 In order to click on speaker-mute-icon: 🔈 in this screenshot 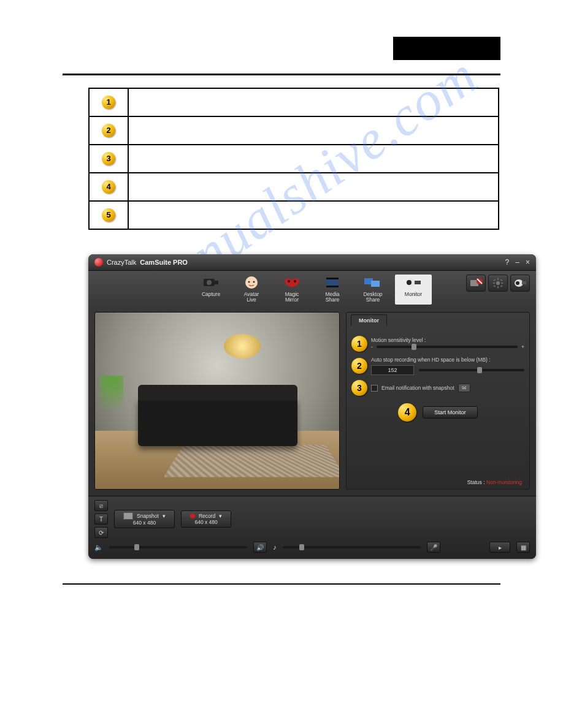, I will do `click(99, 548)`.